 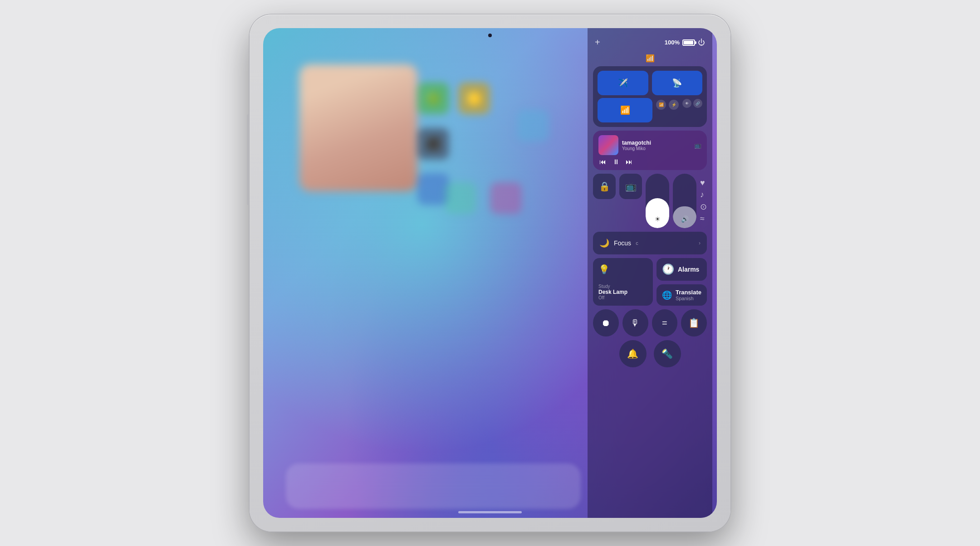 I want to click on alarms-icon: 🕐, so click(x=668, y=269).